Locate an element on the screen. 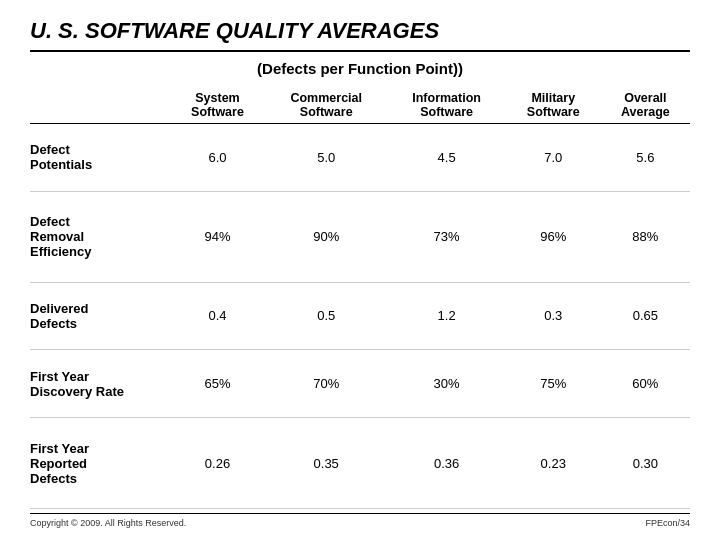 This screenshot has height=540, width=720. cell-value: 0.65 is located at coordinates (646, 316).